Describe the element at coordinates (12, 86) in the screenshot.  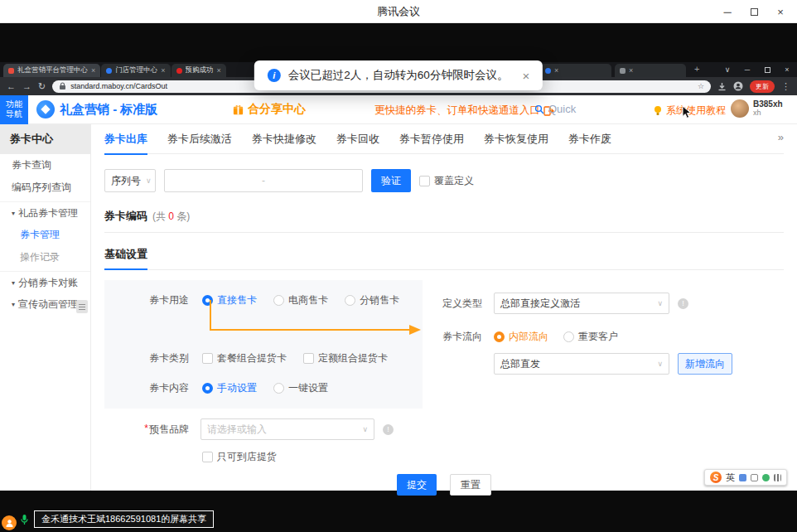
I see `back-icon: ←` at that location.